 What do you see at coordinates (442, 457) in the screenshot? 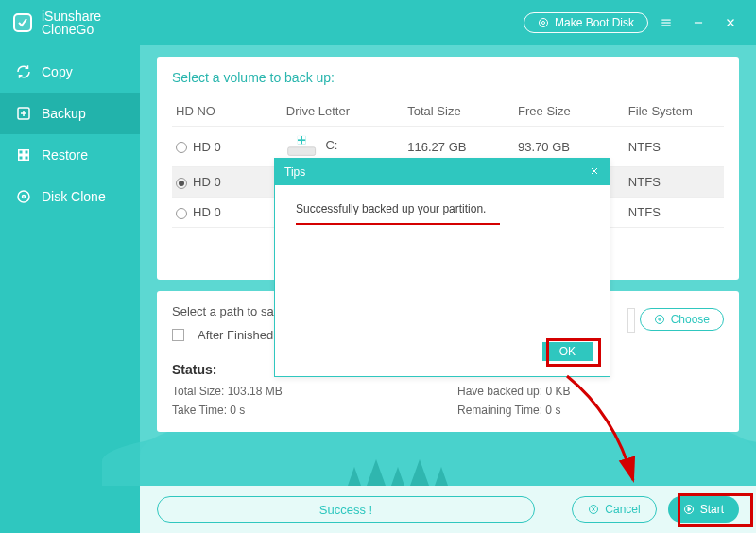
I see `tree-decoration` at bounding box center [442, 457].